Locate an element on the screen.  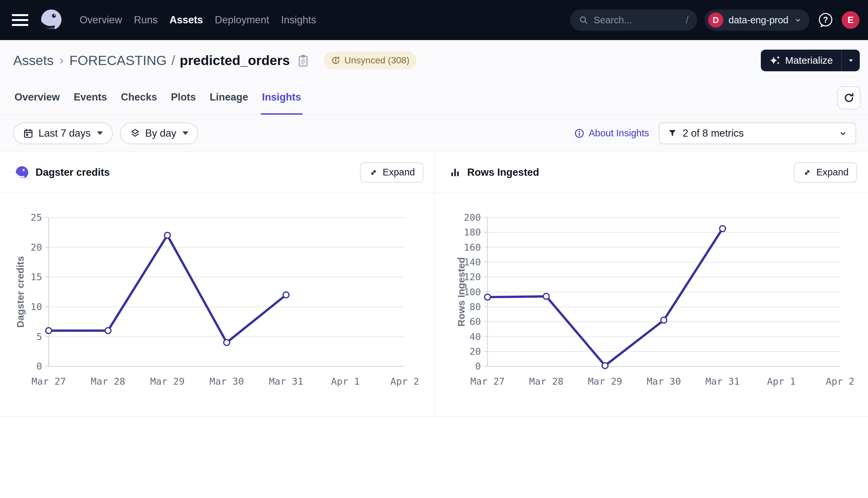
tab-checks: Checks is located at coordinates (139, 98).